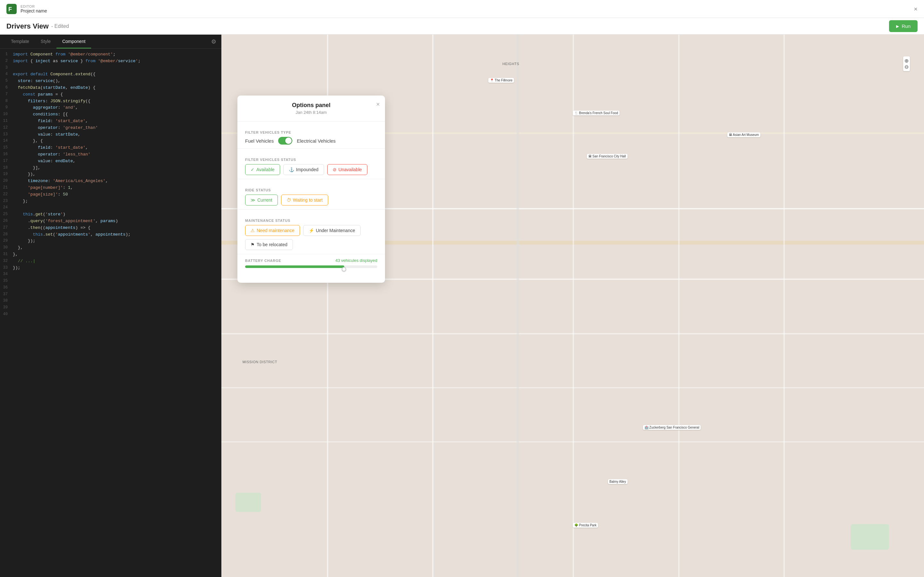 The height and width of the screenshot is (577, 924). What do you see at coordinates (344, 269) in the screenshot?
I see `battery-thumb` at bounding box center [344, 269].